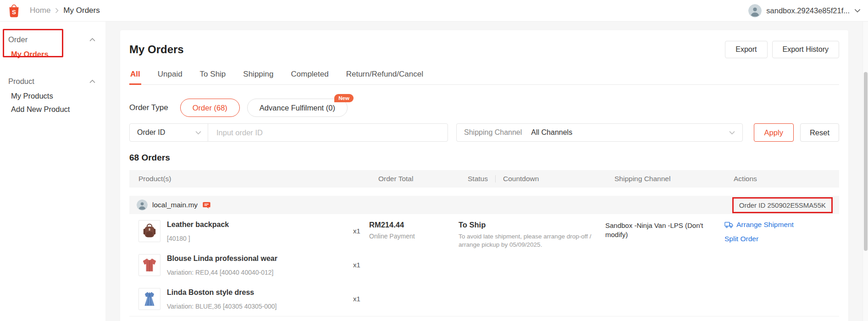 The image size is (868, 321). What do you see at coordinates (526, 225) in the screenshot?
I see `order-status: To Ship` at bounding box center [526, 225].